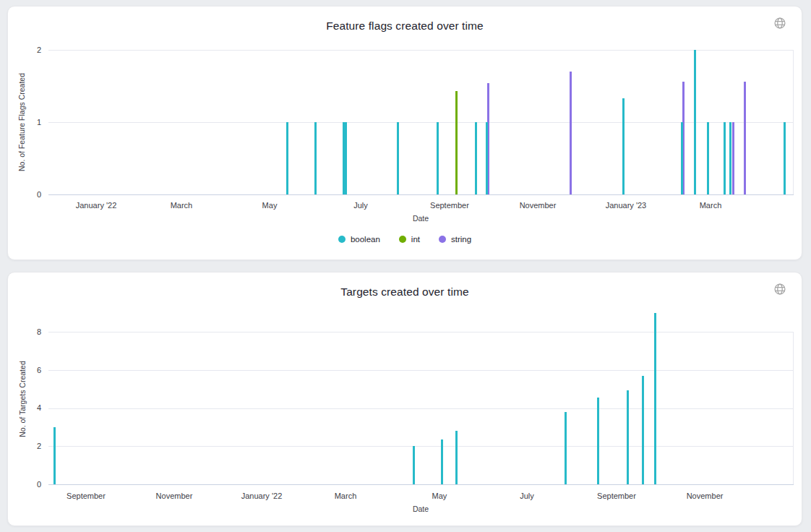 The image size is (811, 532). What do you see at coordinates (366, 239) in the screenshot?
I see `legend-label: boolean` at bounding box center [366, 239].